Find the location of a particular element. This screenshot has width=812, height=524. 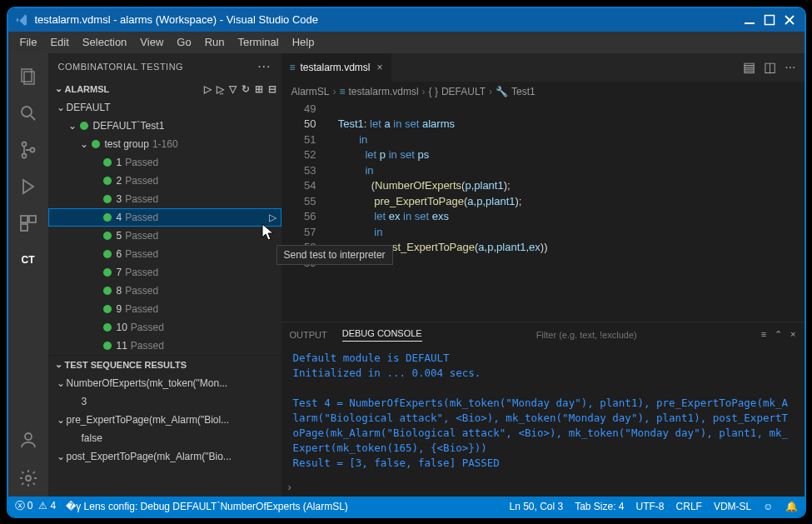

refresh-icon: ↻ is located at coordinates (246, 89).